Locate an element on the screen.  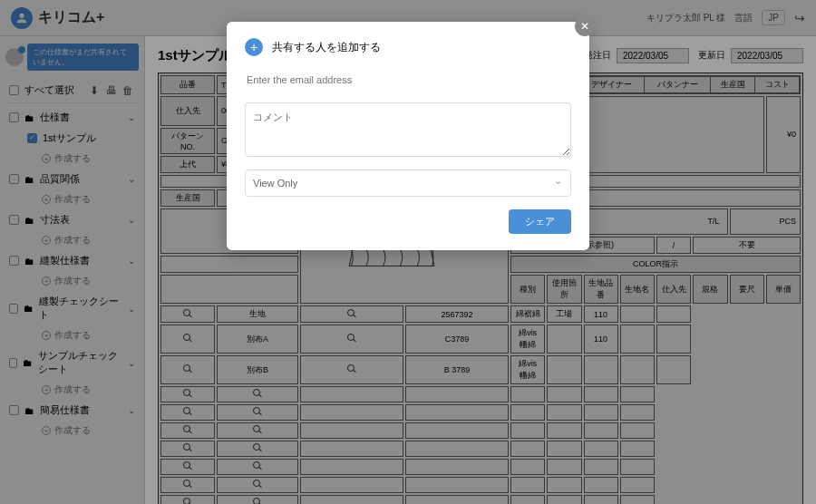
email-input is located at coordinates (408, 80).